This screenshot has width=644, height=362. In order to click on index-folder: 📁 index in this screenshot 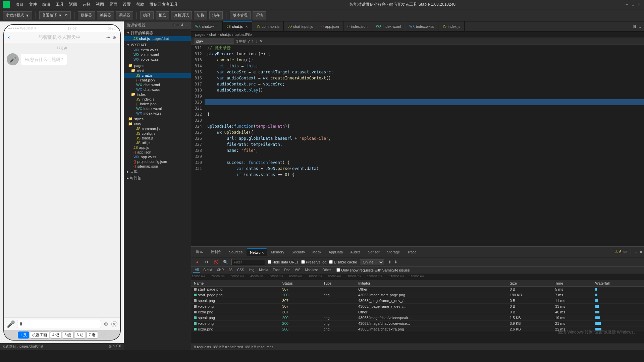, I will do `click(158, 95)`.